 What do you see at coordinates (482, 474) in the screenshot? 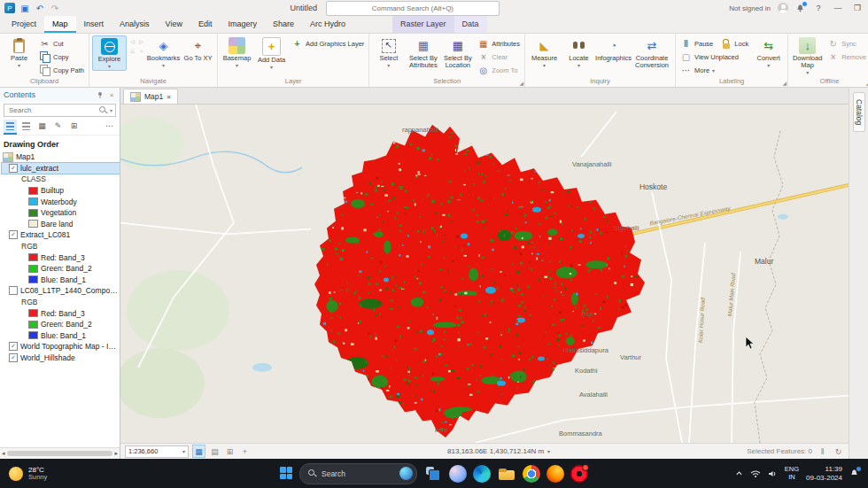
I see `taskbar-app-edge` at bounding box center [482, 474].